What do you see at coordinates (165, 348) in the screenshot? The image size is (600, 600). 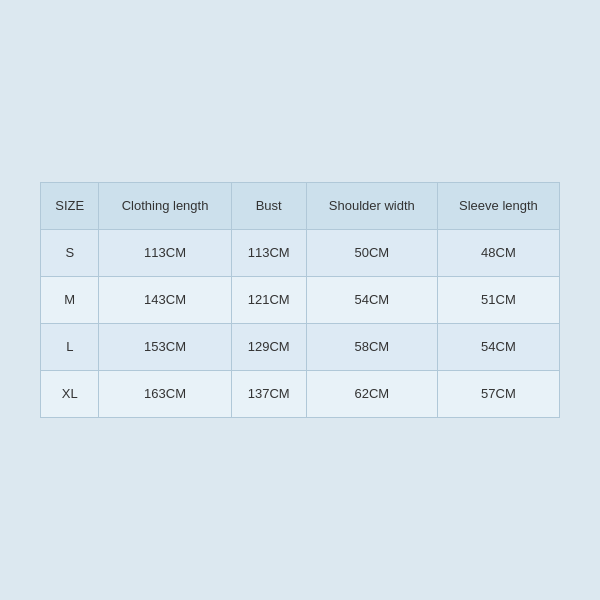 I see `cell-clothing_length: 153CM` at bounding box center [165, 348].